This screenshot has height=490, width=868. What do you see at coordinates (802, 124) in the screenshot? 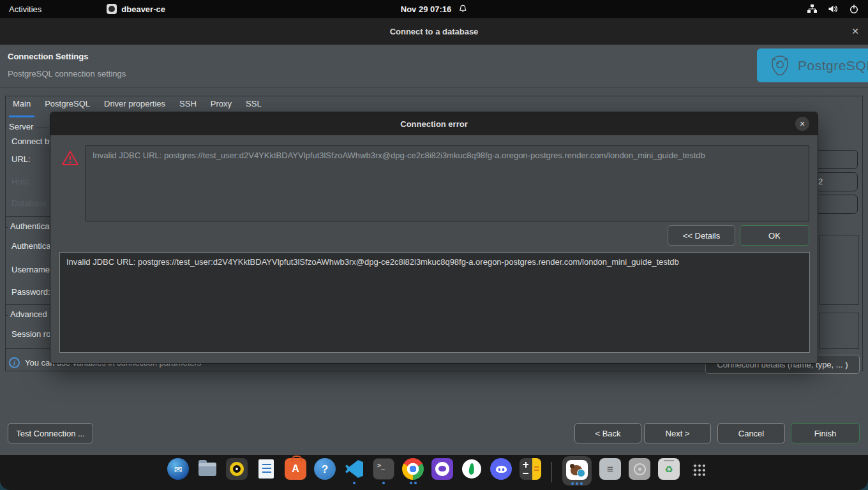
I see `error-dialog-close-button: ✕` at bounding box center [802, 124].